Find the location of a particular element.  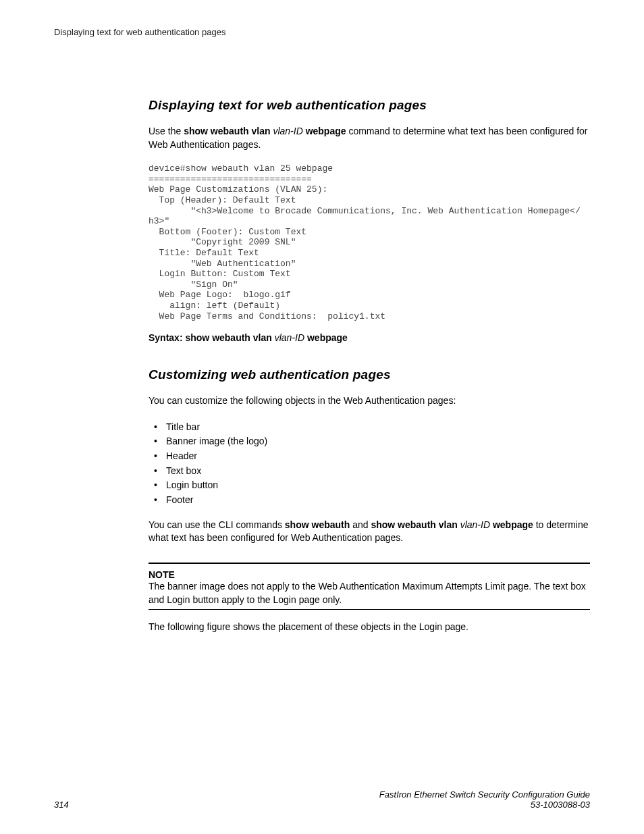

section2-intro: You can customize the following objects … is located at coordinates (369, 401).